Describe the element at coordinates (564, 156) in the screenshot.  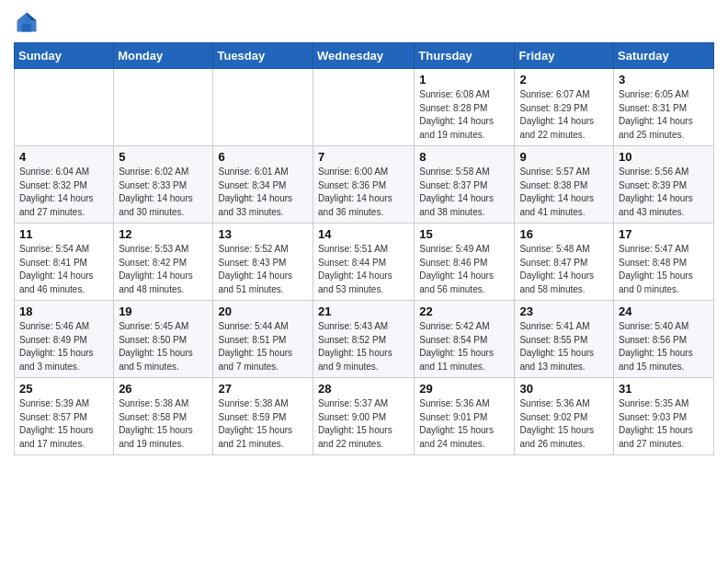
I see `day-number: 9` at that location.